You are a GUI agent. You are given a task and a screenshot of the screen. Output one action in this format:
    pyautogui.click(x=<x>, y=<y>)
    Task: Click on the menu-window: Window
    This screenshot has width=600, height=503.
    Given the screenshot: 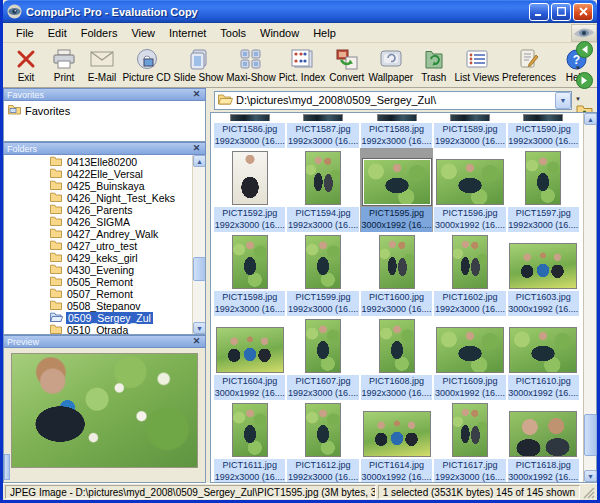 What is the action you would take?
    pyautogui.click(x=280, y=33)
    